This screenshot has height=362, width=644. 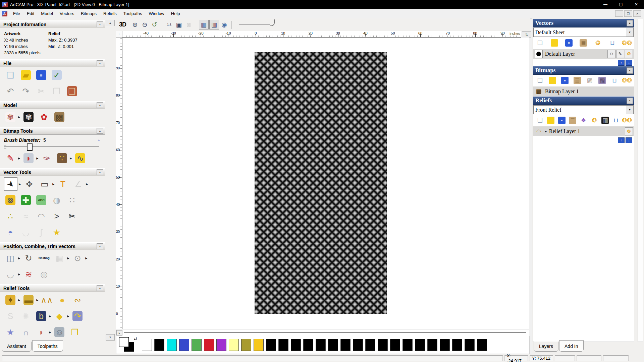 I want to click on maximize-button: ▢, so click(x=621, y=4).